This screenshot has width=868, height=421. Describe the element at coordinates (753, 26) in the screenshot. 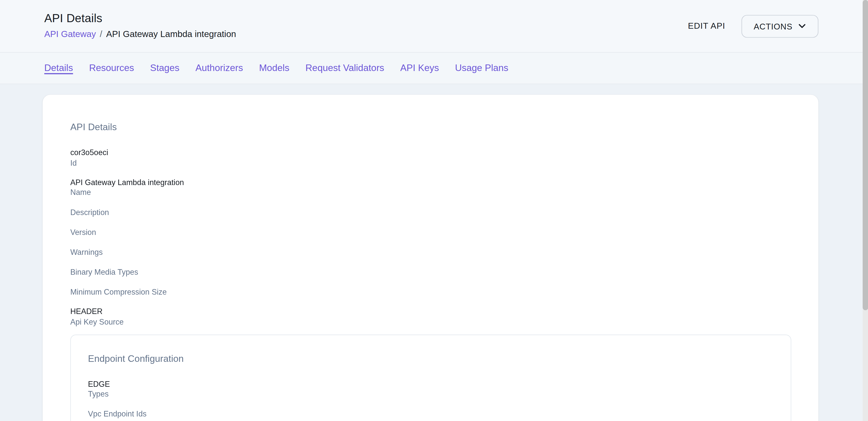

I see `header-actions: EDIT API ACTIONS` at that location.